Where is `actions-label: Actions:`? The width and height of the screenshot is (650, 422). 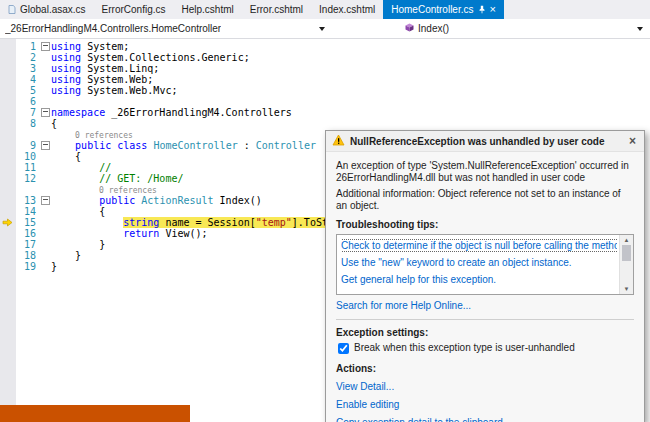 actions-label: Actions: is located at coordinates (485, 369).